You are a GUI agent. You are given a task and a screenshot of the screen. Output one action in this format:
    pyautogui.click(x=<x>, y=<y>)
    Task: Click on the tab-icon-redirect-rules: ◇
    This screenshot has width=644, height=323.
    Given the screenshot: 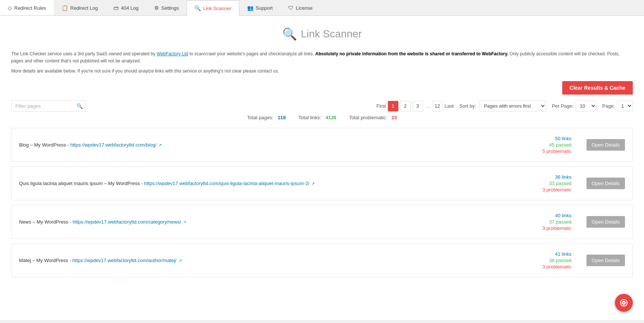 What is the action you would take?
    pyautogui.click(x=10, y=8)
    